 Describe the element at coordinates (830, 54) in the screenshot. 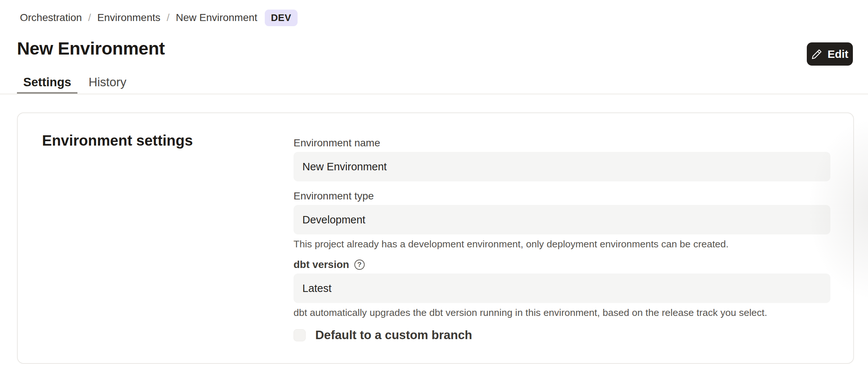

I see `edit-button: Edit` at that location.